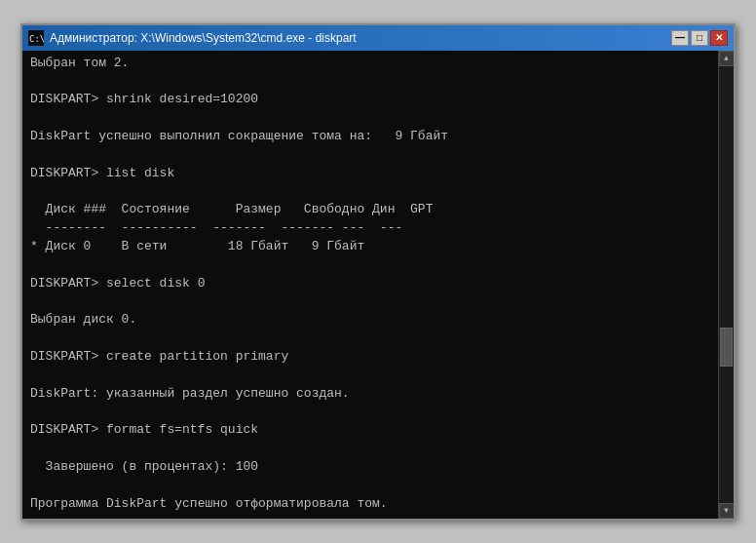 Image resolution: width=756 pixels, height=543 pixels. I want to click on maximize-button: □, so click(699, 38).